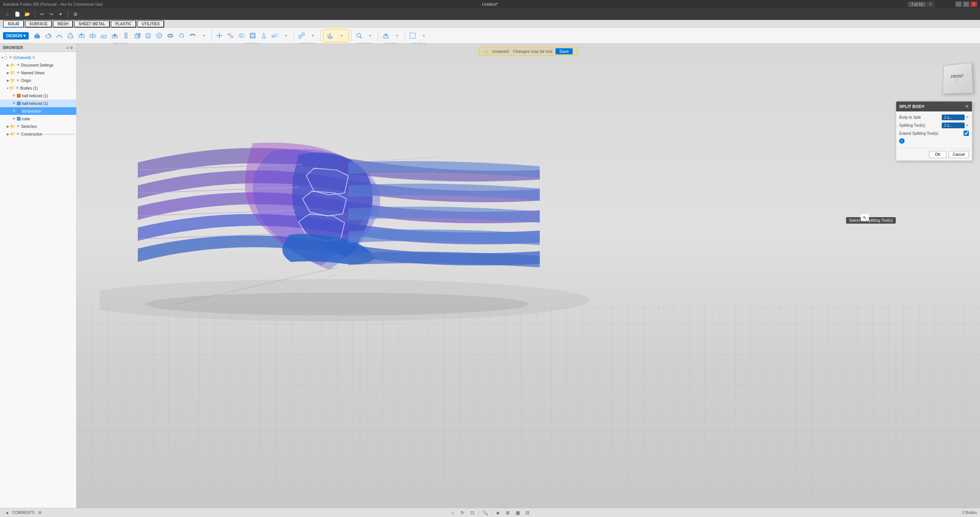  I want to click on rib-btn, so click(82, 36).